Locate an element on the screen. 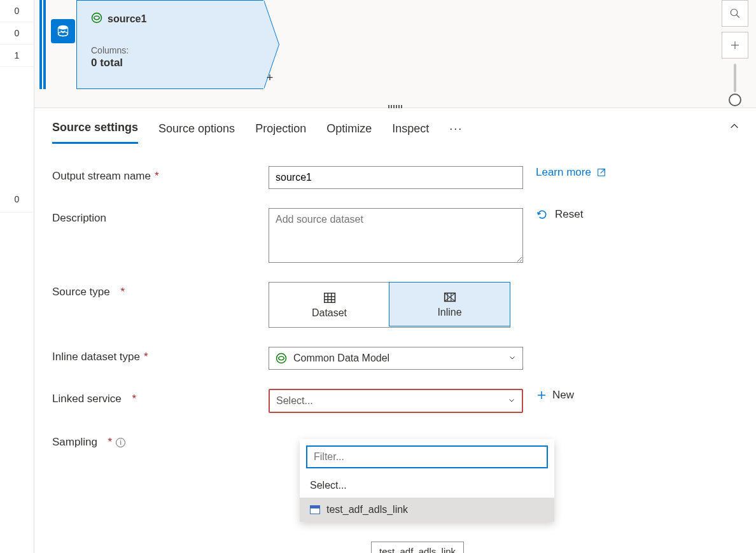  zoom-slider-handle is located at coordinates (735, 100).